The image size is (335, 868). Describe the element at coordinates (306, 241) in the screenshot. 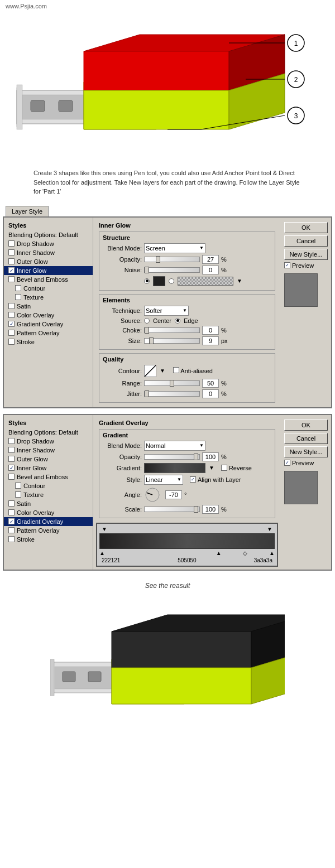

I see `panel1-cancel-button: Cancel` at that location.